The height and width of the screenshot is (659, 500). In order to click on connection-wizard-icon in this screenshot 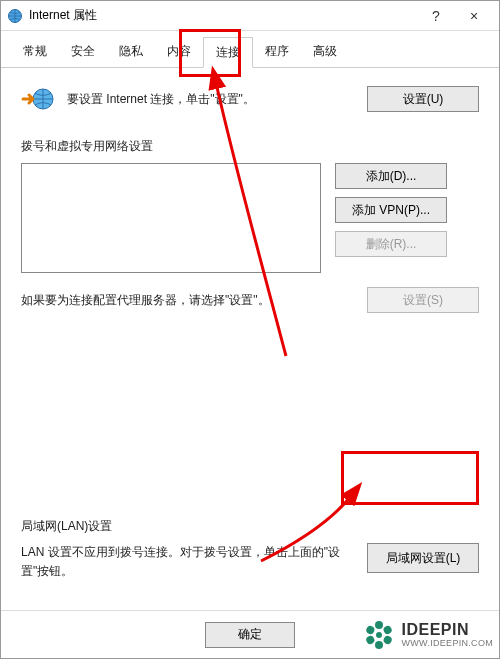, I will do `click(38, 99)`.